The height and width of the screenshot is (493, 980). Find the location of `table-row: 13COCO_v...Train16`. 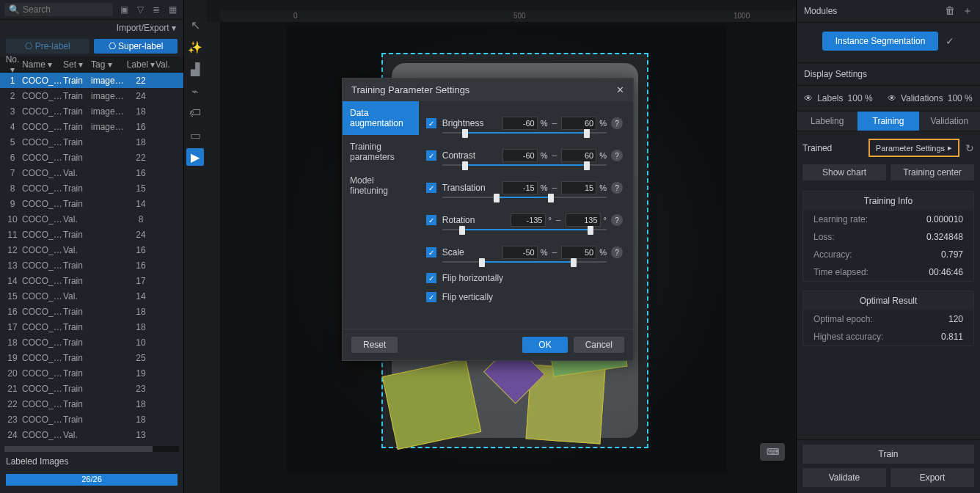

table-row: 13COCO_v...Train16 is located at coordinates (92, 266).